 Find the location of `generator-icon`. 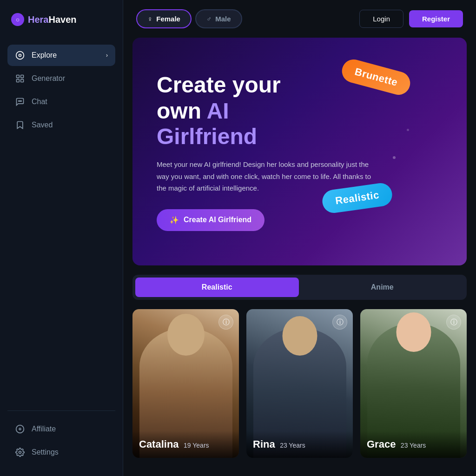

generator-icon is located at coordinates (20, 79).